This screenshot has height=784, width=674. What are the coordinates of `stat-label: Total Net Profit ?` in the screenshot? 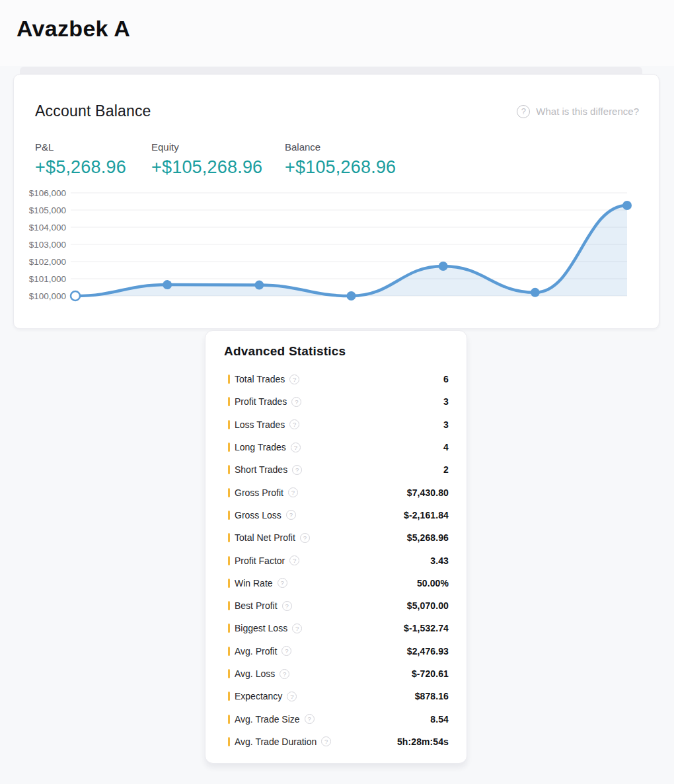 It's located at (269, 538).